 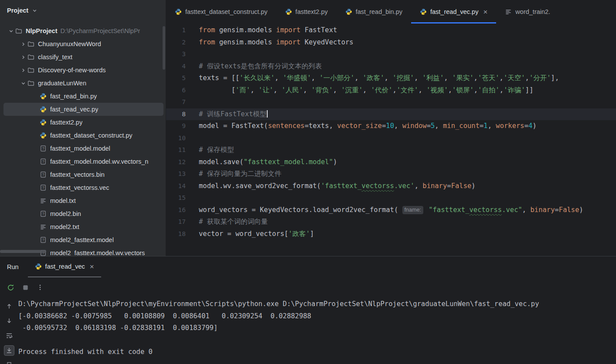 What do you see at coordinates (528, 12) in the screenshot?
I see `editor-tab: word_train2.` at bounding box center [528, 12].